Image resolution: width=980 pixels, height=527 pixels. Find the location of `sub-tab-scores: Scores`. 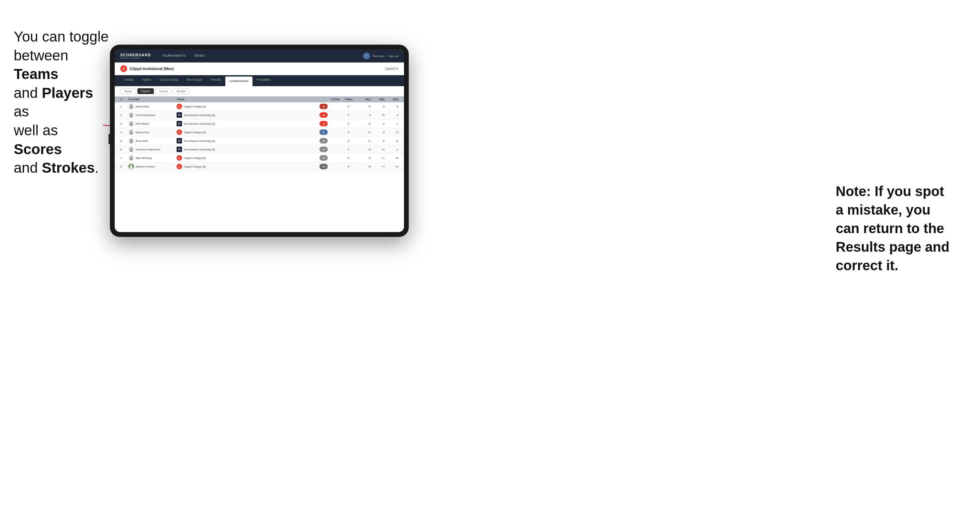

sub-tab-scores: Scores is located at coordinates (164, 91).